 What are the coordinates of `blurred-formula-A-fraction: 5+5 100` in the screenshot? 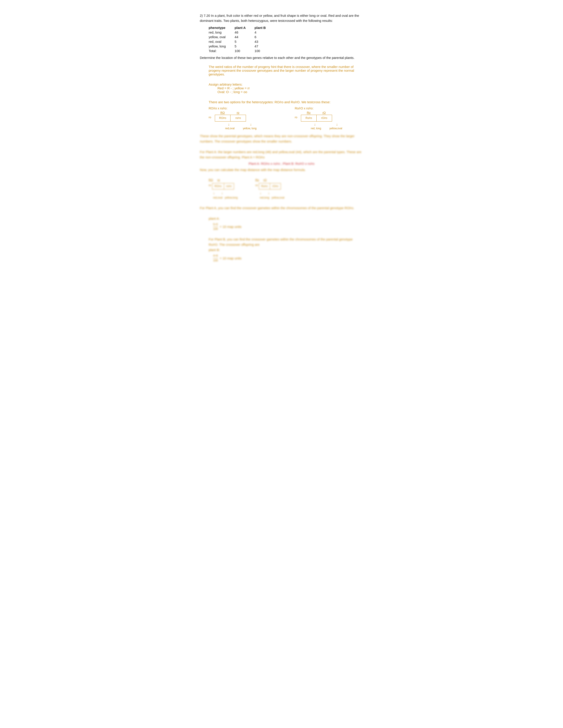 It's located at (215, 227).